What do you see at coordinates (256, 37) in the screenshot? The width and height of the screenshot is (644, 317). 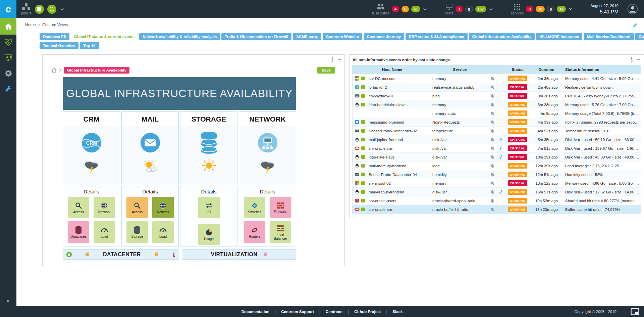 I see `view-tab-trafic-nb-connection-on-firewall: Trafic & Nb connection on Firewall` at bounding box center [256, 37].